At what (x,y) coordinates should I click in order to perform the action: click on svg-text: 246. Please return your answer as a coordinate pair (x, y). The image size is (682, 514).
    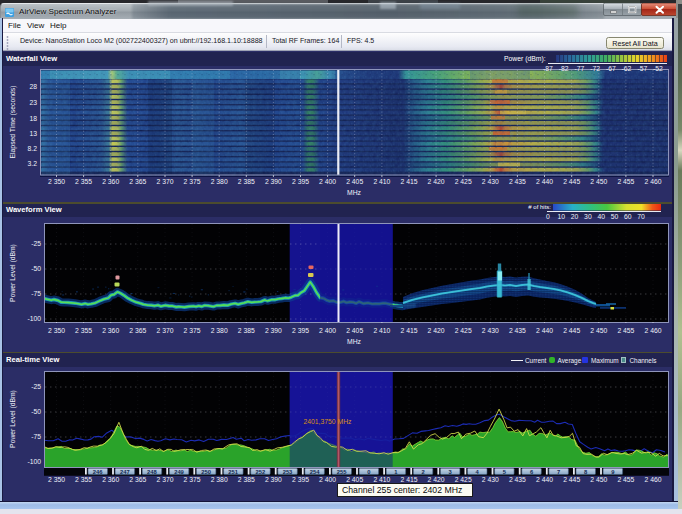
    Looking at the image, I should click on (98, 472).